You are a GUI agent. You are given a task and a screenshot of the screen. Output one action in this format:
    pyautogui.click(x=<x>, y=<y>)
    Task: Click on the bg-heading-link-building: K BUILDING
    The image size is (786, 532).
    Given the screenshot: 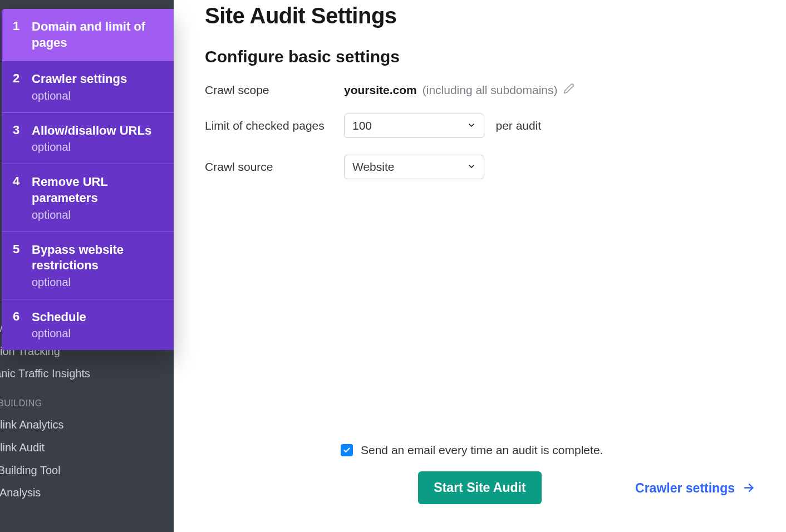 What is the action you would take?
    pyautogui.click(x=21, y=403)
    